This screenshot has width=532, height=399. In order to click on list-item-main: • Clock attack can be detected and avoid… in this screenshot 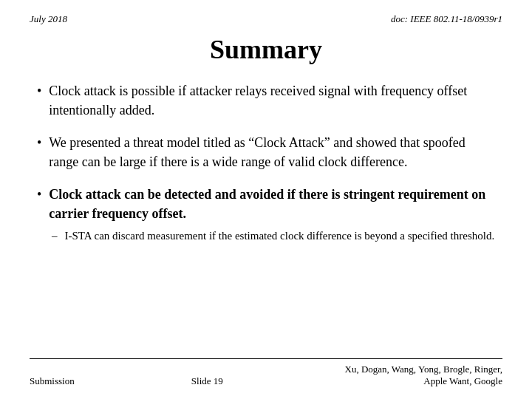, I will do `click(266, 204)`.